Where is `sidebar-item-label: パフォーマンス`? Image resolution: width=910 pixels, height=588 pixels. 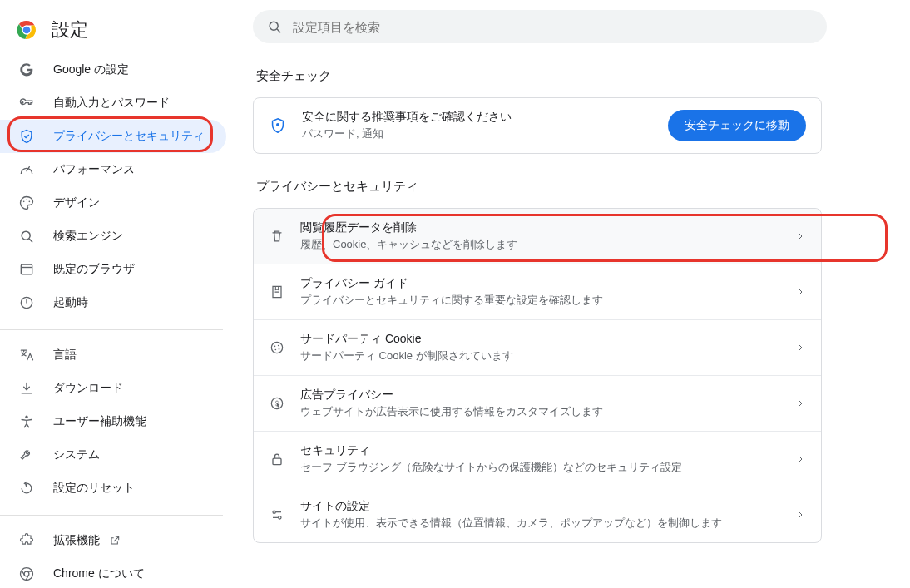
sidebar-item-label: パフォーマンス is located at coordinates (94, 170).